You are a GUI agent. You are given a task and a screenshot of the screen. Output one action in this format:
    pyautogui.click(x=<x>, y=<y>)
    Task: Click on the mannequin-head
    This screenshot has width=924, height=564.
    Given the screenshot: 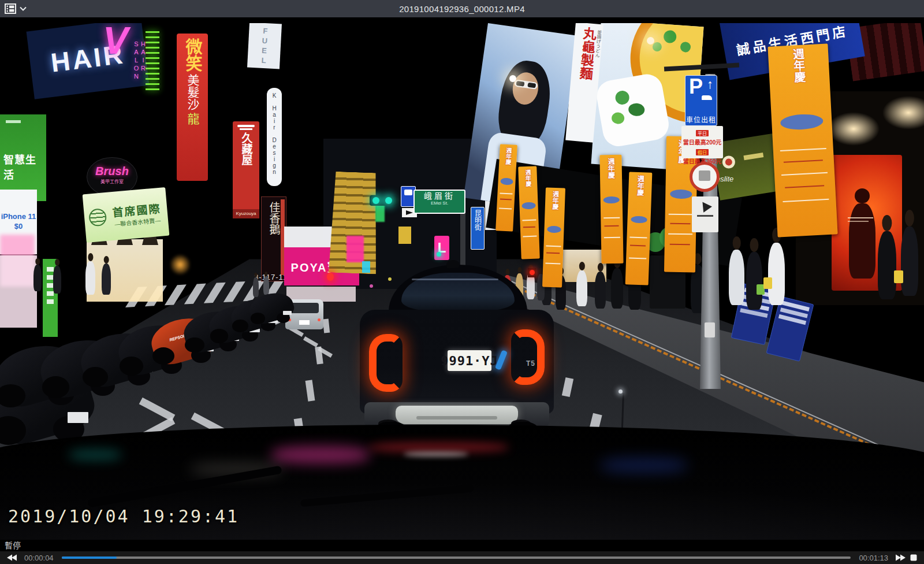 What is the action you would take?
    pyautogui.click(x=862, y=196)
    